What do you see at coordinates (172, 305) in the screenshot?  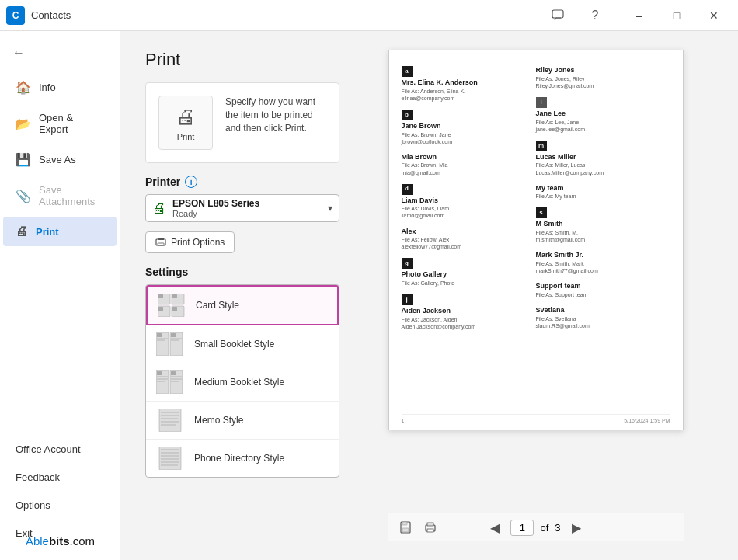 I see `card-style-icon` at bounding box center [172, 305].